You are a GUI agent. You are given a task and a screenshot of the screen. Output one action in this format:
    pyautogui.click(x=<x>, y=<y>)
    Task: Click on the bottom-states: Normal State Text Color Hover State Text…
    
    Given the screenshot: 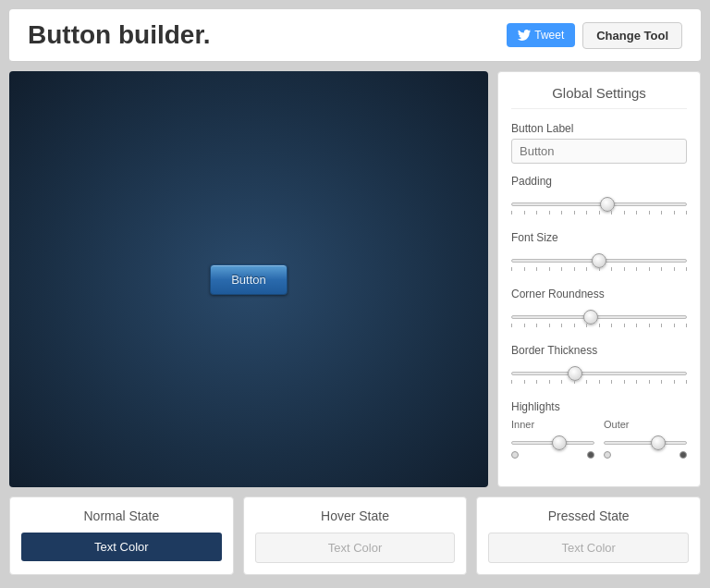 What is the action you would take?
    pyautogui.click(x=355, y=536)
    